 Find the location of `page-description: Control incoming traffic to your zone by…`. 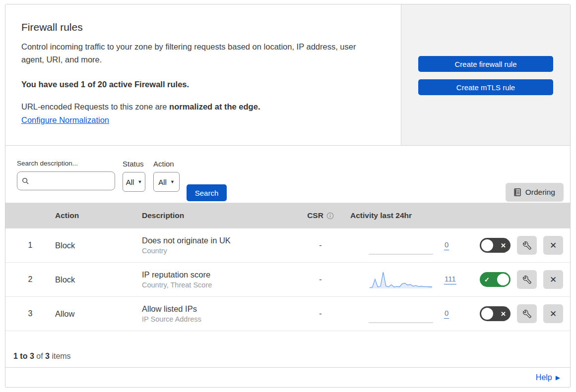

page-description: Control incoming traffic to your zone by… is located at coordinates (193, 54).